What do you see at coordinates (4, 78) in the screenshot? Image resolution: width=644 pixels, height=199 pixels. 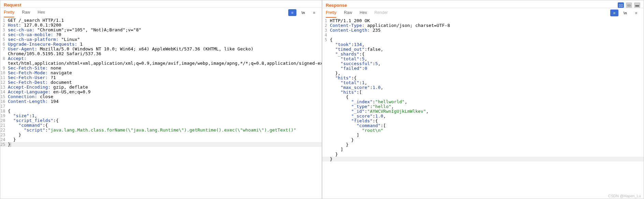 I see `line-number: 11` at bounding box center [4, 78].